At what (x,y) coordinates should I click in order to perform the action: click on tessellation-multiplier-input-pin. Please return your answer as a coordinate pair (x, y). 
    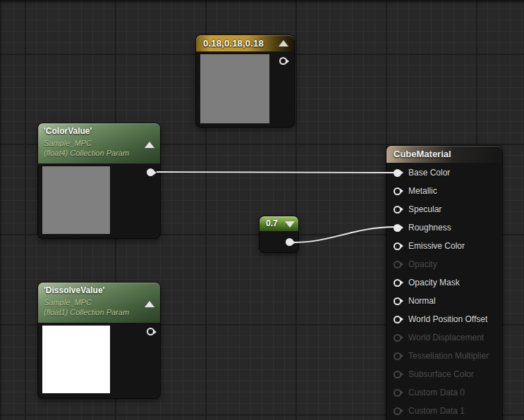
    Looking at the image, I should click on (398, 357).